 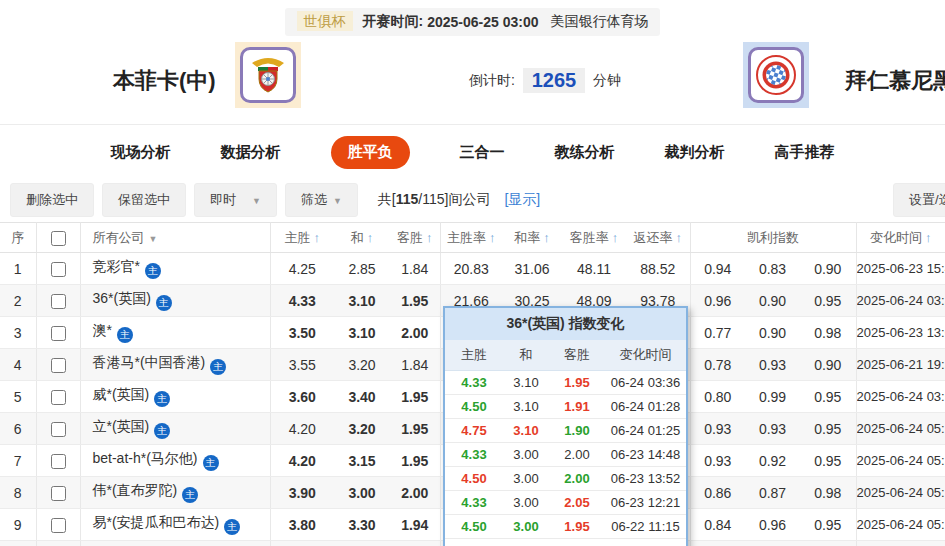 I want to click on popup-odds-away: 1.91, so click(x=577, y=406).